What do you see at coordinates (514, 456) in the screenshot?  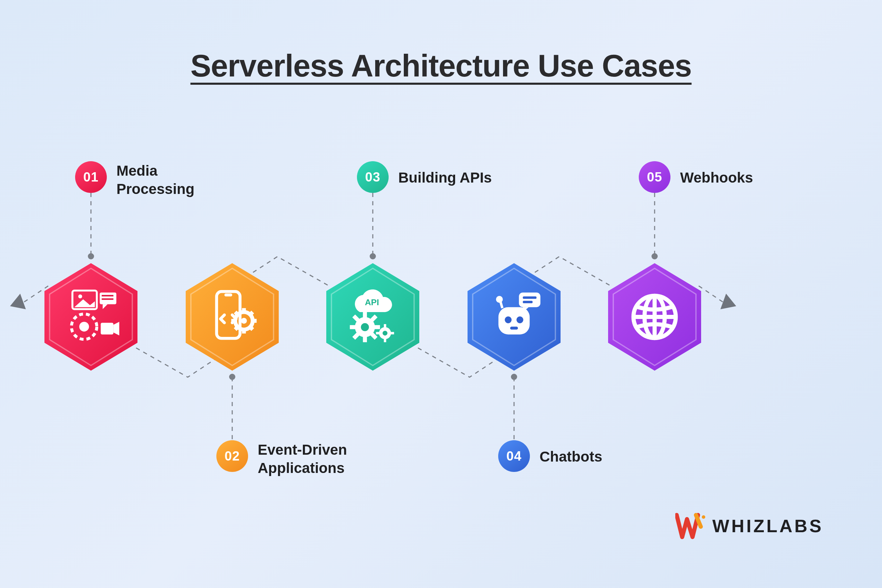 I see `step-badge-4: 04` at bounding box center [514, 456].